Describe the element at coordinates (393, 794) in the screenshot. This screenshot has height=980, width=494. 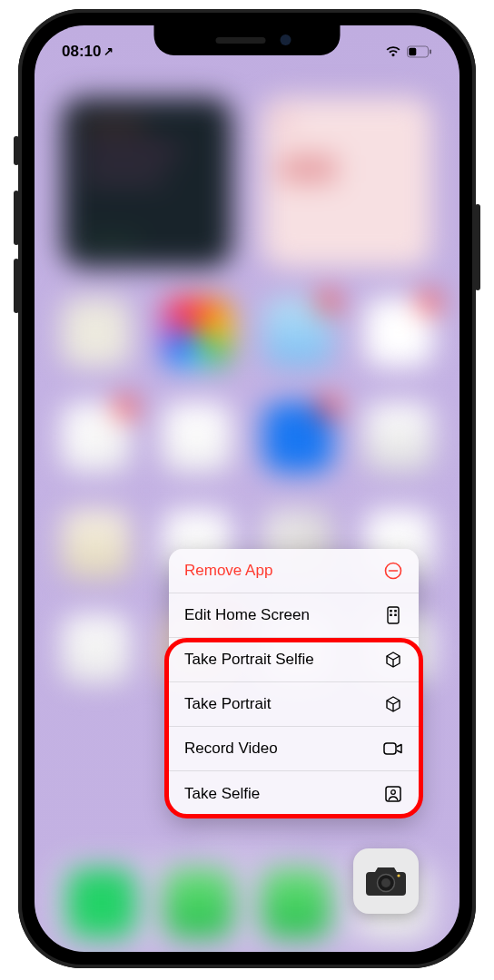
I see `person-square-icon` at that location.